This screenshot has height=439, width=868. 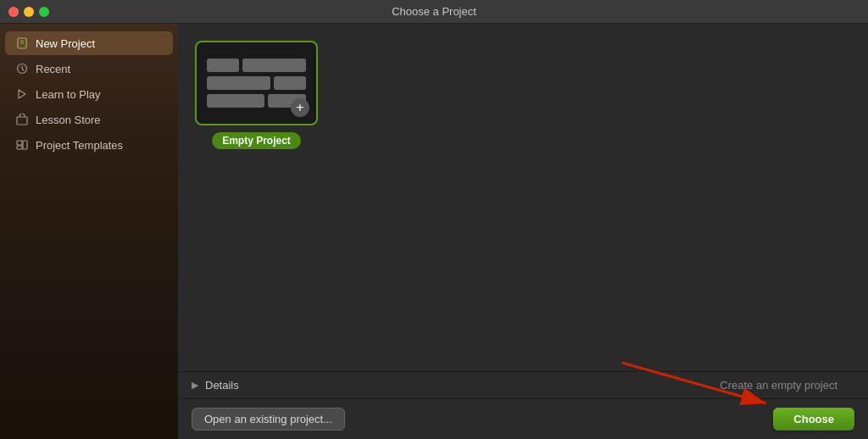 I want to click on lesson-store-icon, so click(x=22, y=119).